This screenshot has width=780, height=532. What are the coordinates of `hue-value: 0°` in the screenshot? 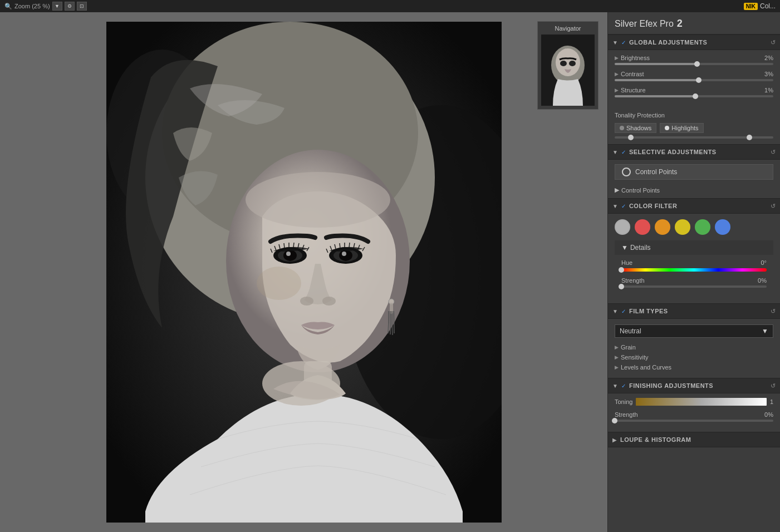 It's located at (764, 263).